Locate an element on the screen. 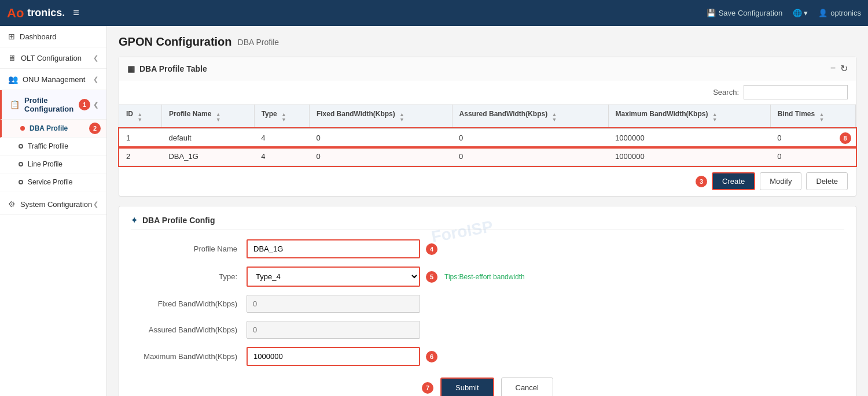 The height and width of the screenshot is (396, 868). table-card-header: ▦ DBA Profile Table − ↻ is located at coordinates (487, 69).